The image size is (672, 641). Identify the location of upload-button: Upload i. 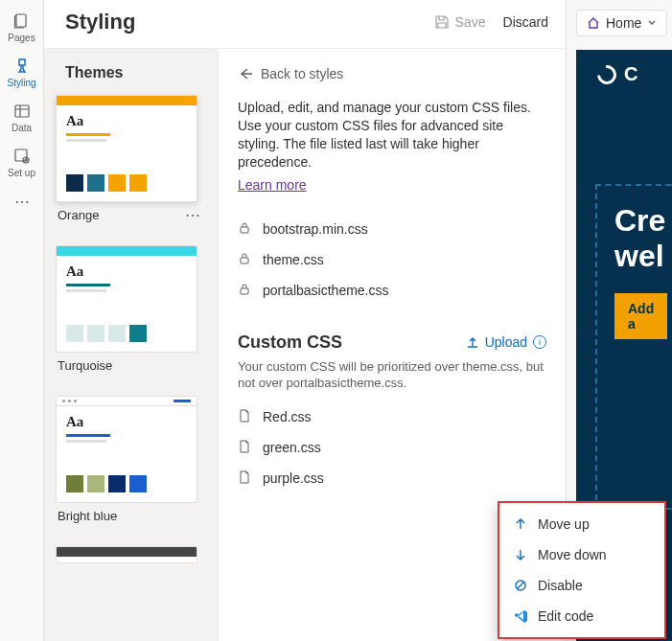
(506, 342).